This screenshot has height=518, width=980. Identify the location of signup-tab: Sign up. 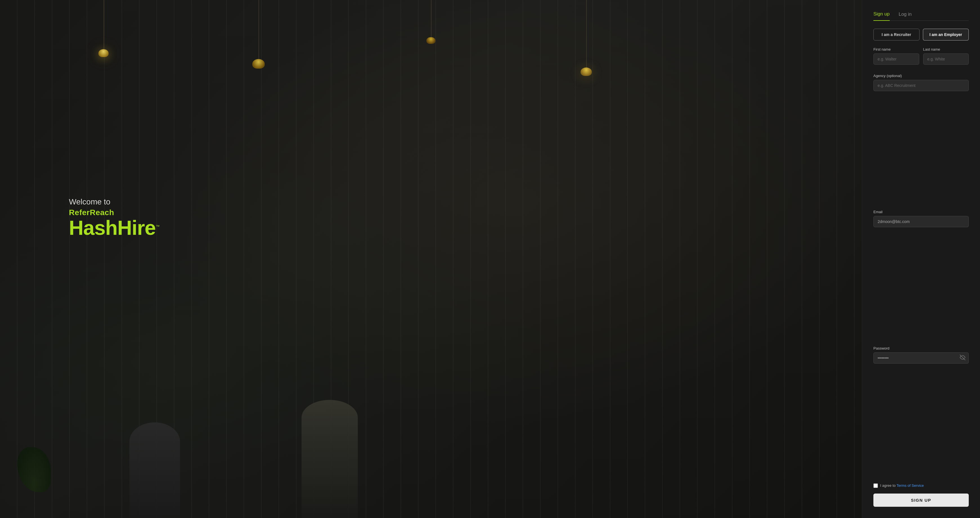
(882, 16).